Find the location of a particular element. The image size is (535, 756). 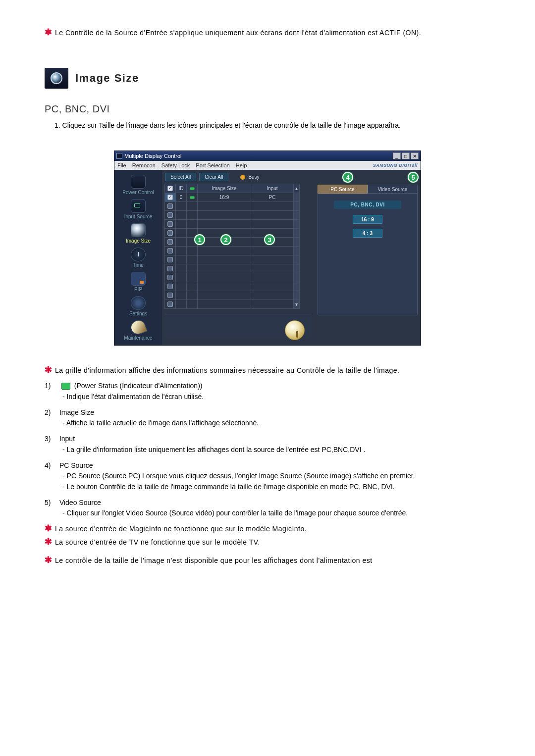

col-check is located at coordinates (170, 188).